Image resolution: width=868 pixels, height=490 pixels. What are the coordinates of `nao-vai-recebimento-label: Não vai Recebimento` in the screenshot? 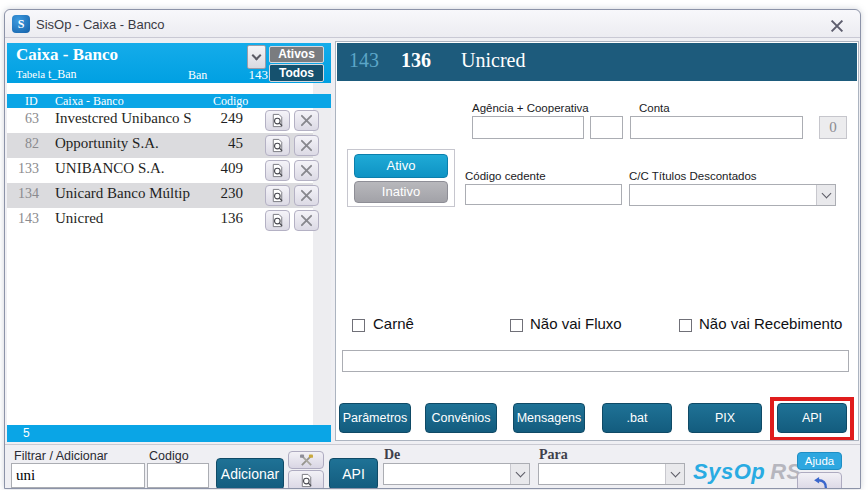 It's located at (778, 324).